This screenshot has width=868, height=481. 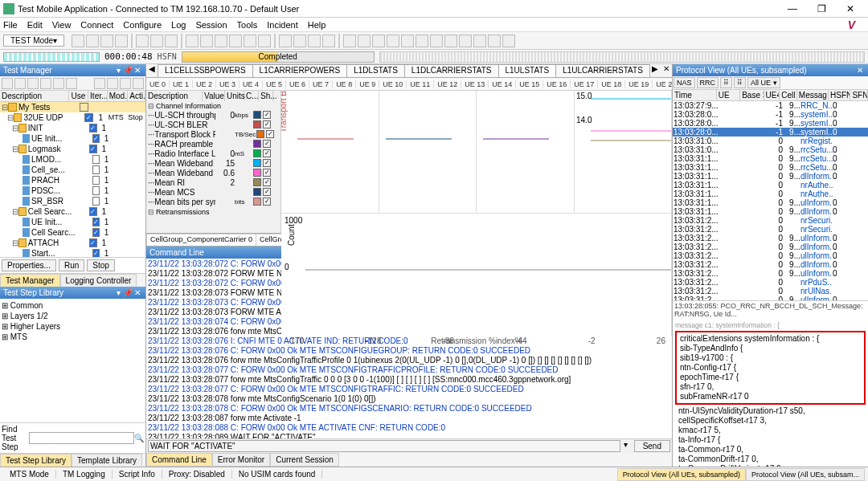 What do you see at coordinates (214, 212) in the screenshot?
I see `section-retransmissions: Retransmissions` at bounding box center [214, 212].